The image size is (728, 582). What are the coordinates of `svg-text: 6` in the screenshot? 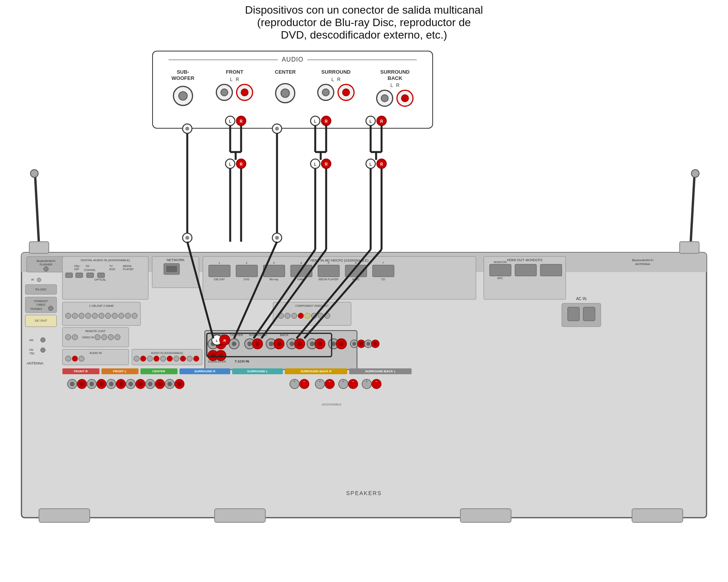 It's located at (356, 263).